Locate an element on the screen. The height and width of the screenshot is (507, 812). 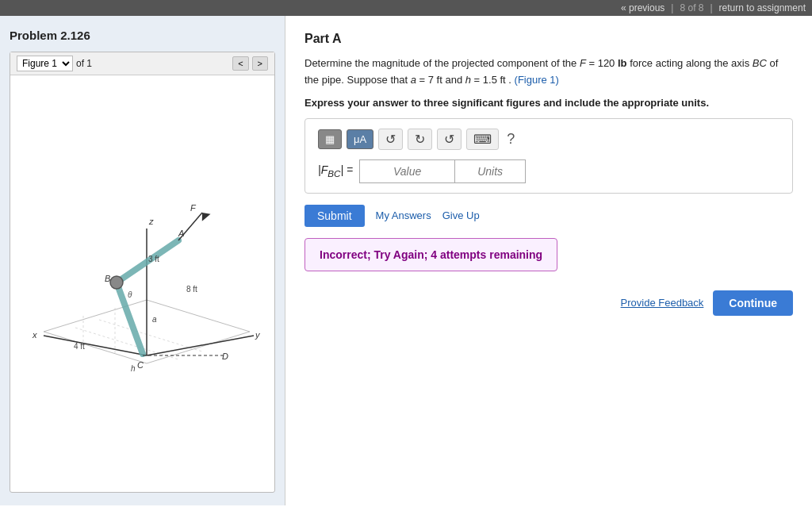
svg-text: θ is located at coordinates (130, 295).